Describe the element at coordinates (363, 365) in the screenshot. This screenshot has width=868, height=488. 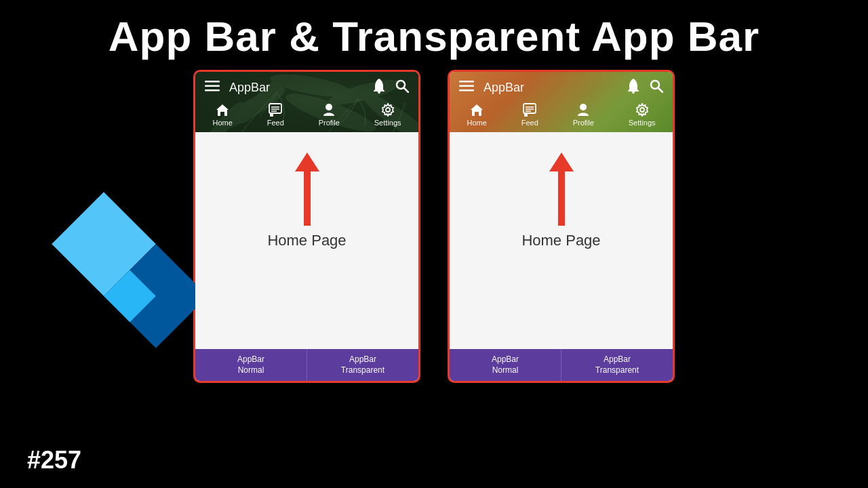
I see `bottom-tab-transparent-1: AppBarTransparent` at that location.